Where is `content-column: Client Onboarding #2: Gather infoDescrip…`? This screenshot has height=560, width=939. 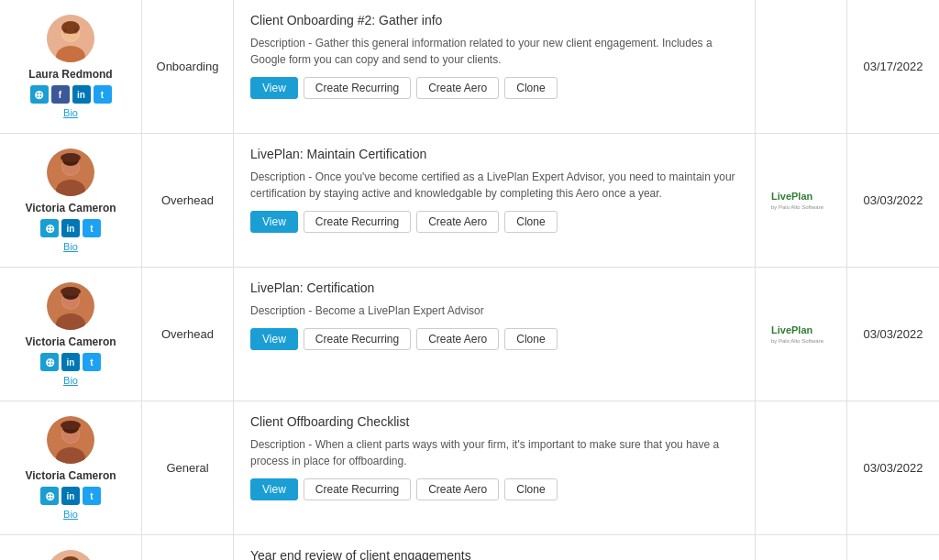
content-column: Client Onboarding #2: Gather infoDescrip… is located at coordinates (495, 66).